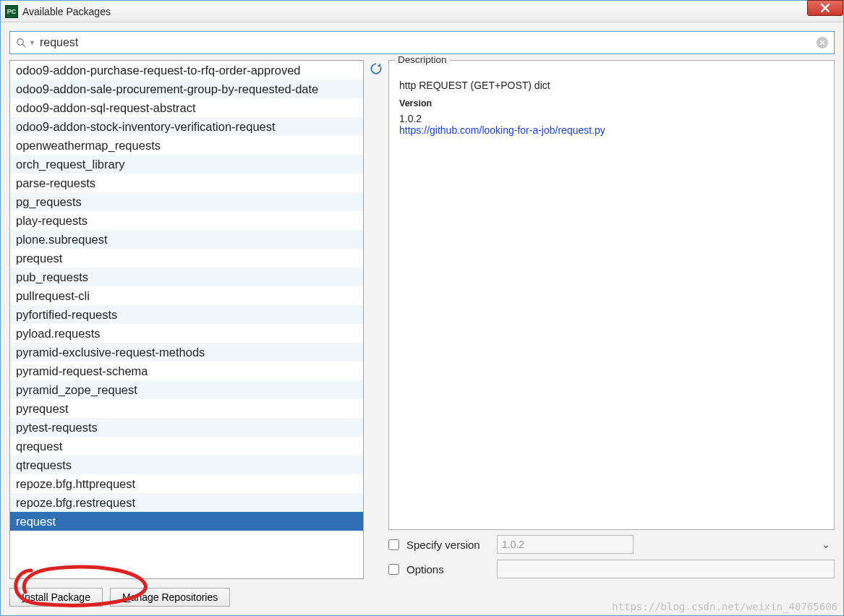 The image size is (844, 616). I want to click on package-item: qrequest, so click(187, 446).